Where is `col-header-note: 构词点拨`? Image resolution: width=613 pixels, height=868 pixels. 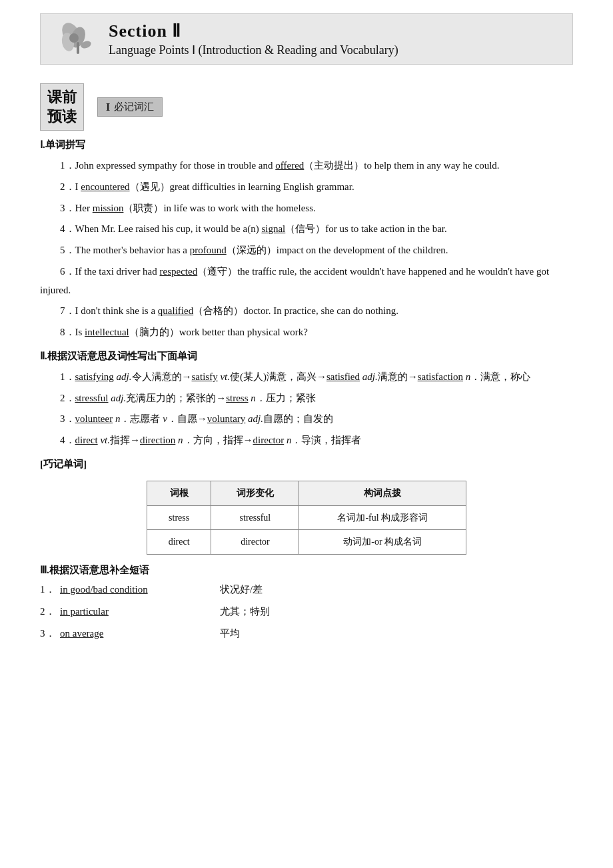
col-header-note: 构词点拨 is located at coordinates (382, 493).